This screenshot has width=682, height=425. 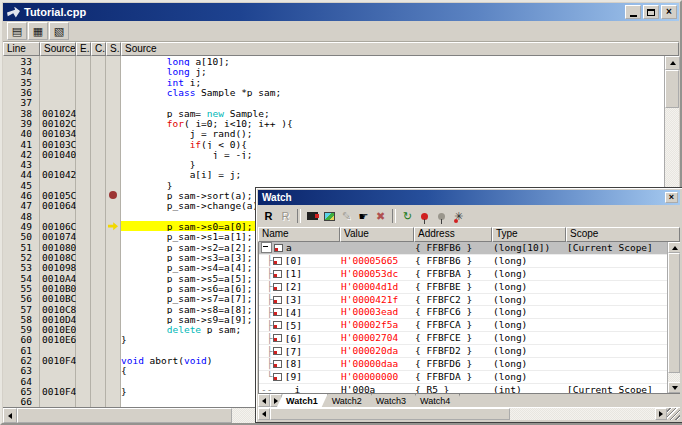 I want to click on title-bar: Tutorial.cpp ×, so click(x=341, y=12).